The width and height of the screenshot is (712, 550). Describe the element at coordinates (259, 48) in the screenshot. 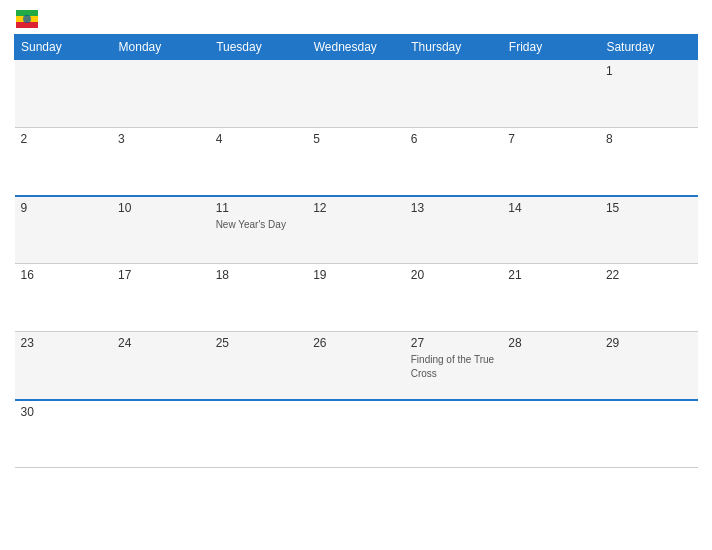

I see `day-header-tuesday: Tuesday` at that location.